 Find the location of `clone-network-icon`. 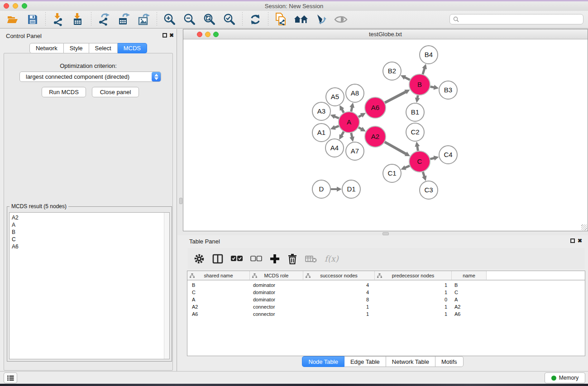

clone-network-icon is located at coordinates (281, 19).